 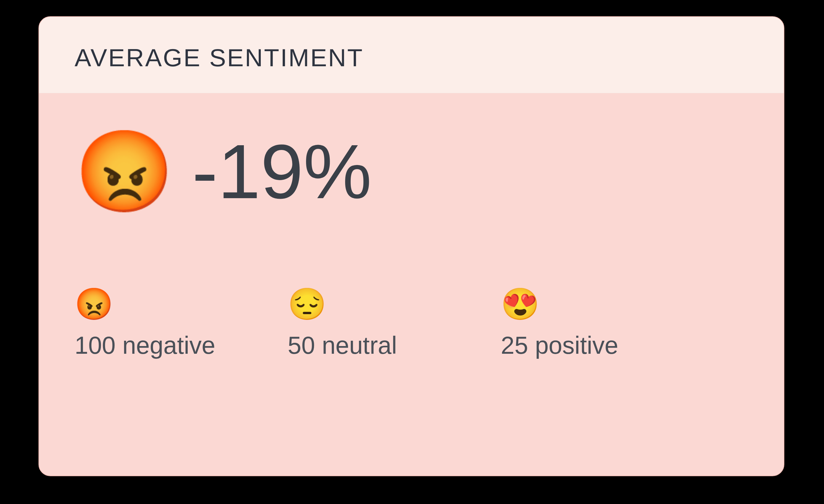 What do you see at coordinates (394, 346) in the screenshot?
I see `breakdown-neutral-label: 50 neutral` at bounding box center [394, 346].